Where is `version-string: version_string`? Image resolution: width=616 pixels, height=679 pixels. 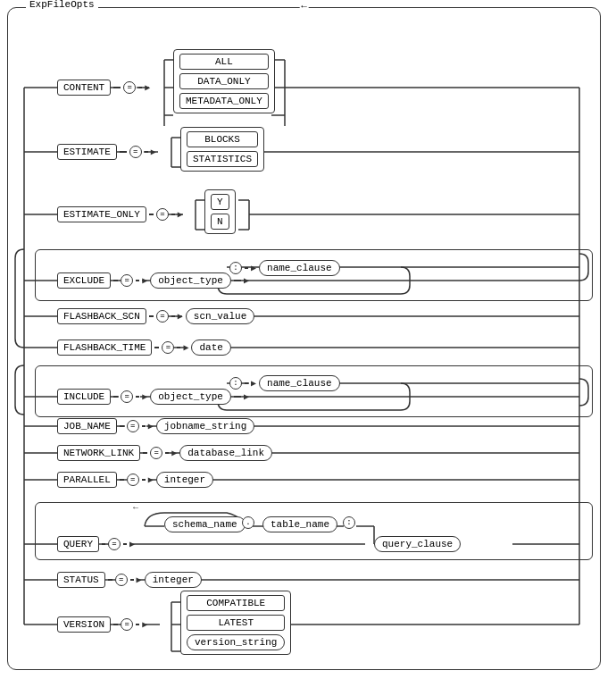 version-string: version_string is located at coordinates (236, 642).